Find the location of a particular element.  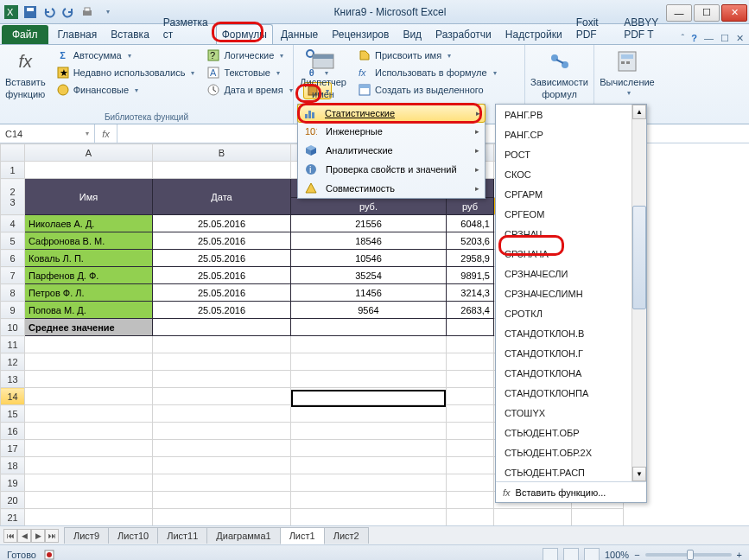

formula-auditing-button: Зависимости формул is located at coordinates (560, 78).